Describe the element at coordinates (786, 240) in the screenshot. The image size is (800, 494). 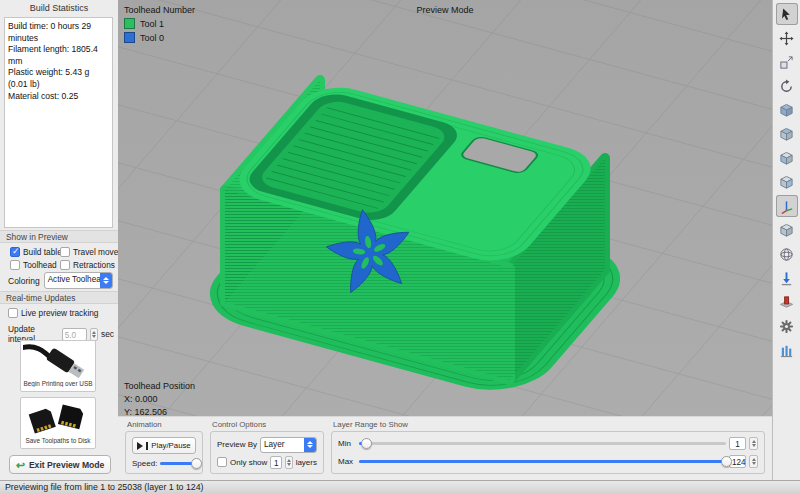
I see `right-toolbar` at that location.